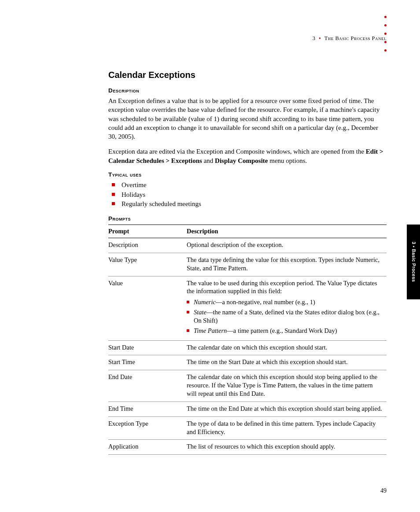  Describe the element at coordinates (247, 363) in the screenshot. I see `table-row: Start Time The time on the Start Date at…` at that location.